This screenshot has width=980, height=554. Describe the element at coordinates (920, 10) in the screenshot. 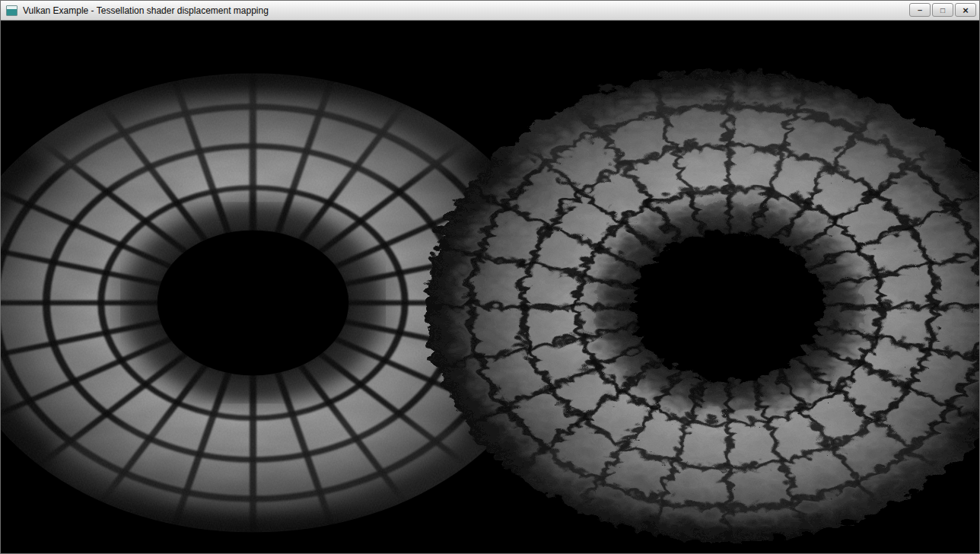

I see `minimize-button: –` at that location.